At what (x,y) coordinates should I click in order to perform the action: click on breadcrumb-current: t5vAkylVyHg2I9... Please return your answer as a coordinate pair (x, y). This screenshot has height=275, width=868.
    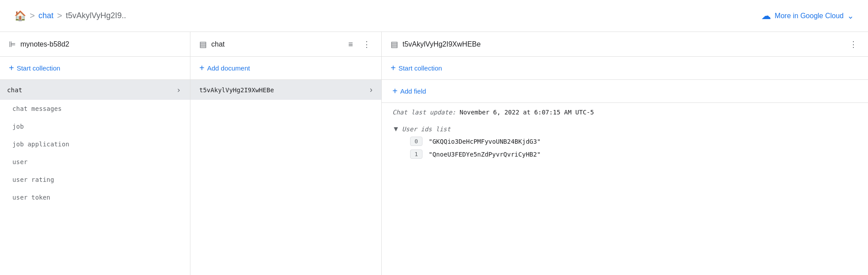
    Looking at the image, I should click on (96, 16).